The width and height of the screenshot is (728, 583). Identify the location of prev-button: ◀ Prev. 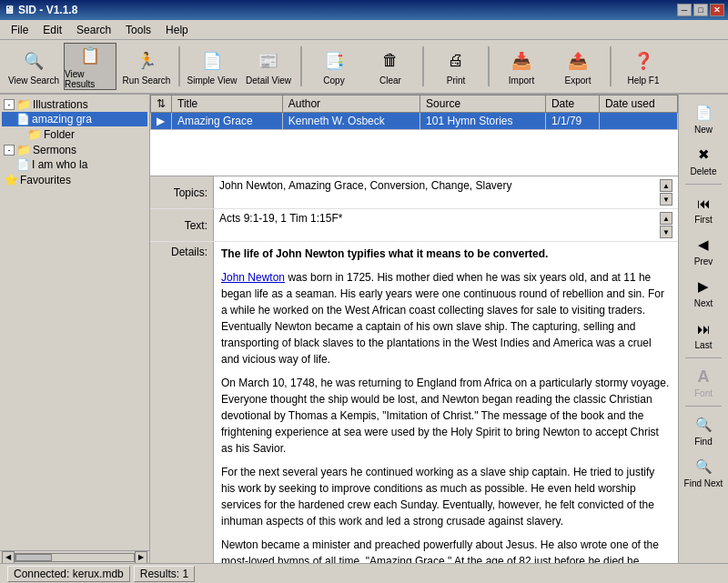
(703, 250).